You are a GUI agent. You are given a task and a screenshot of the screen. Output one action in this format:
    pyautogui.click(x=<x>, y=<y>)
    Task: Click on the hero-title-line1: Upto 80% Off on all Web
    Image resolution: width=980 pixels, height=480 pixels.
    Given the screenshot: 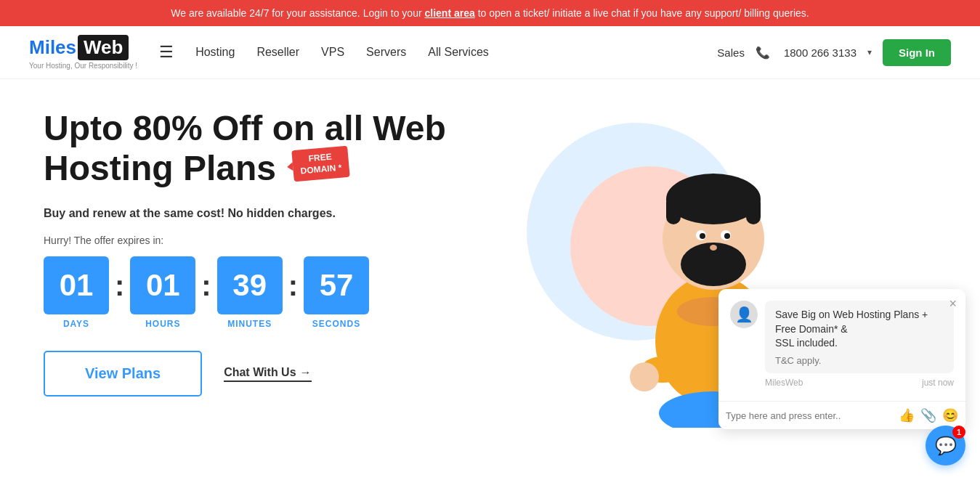 What is the action you would take?
    pyautogui.click(x=245, y=128)
    